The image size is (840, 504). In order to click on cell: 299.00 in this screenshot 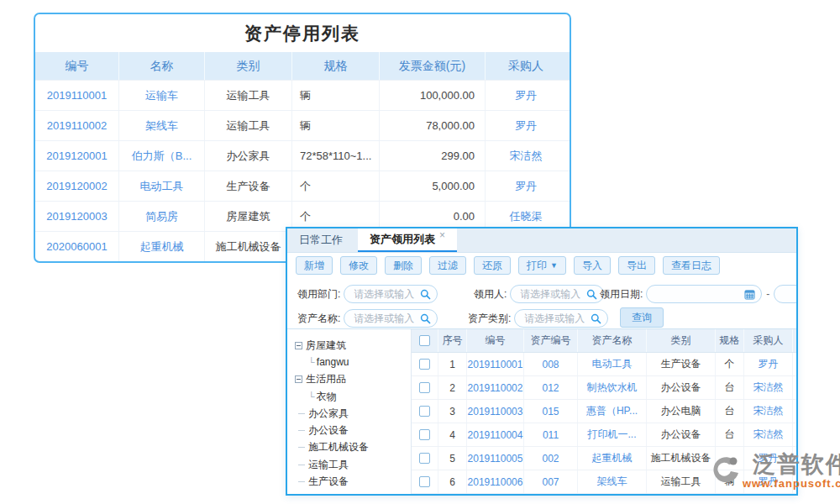, I will do `click(433, 156)`.